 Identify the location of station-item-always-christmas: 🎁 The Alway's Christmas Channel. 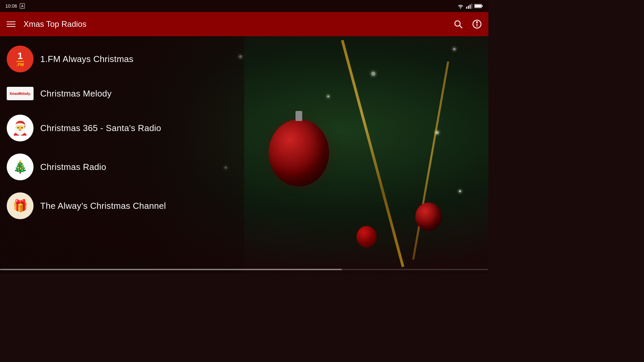
(101, 206).